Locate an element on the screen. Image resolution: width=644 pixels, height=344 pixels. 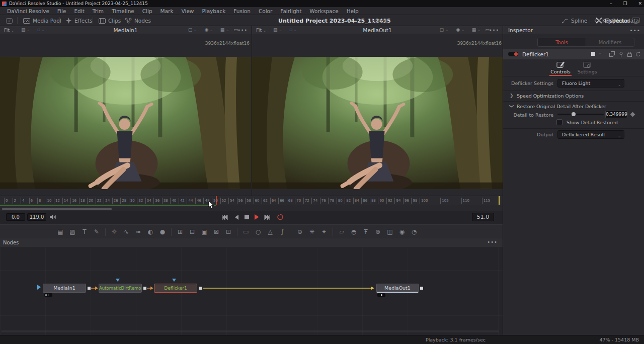
clean-feed-icon is located at coordinates (636, 21).